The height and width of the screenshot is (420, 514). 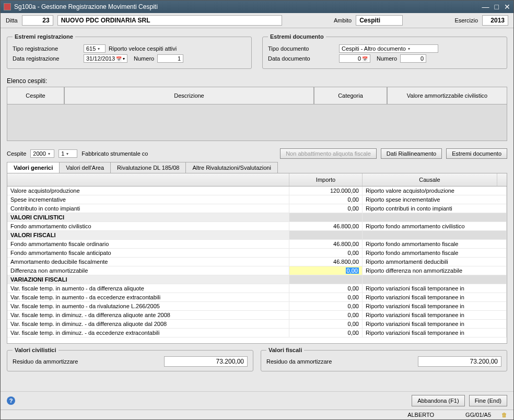 What do you see at coordinates (130, 359) in the screenshot?
I see `valori-civilistici-group: Valori civilistici Residuo da ammortizza…` at bounding box center [130, 359].